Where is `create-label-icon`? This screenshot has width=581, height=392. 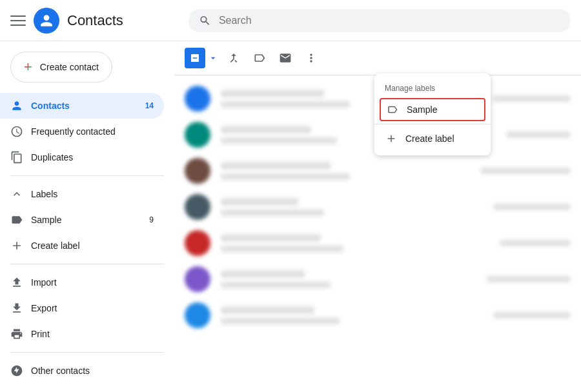
create-label-icon is located at coordinates (17, 246).